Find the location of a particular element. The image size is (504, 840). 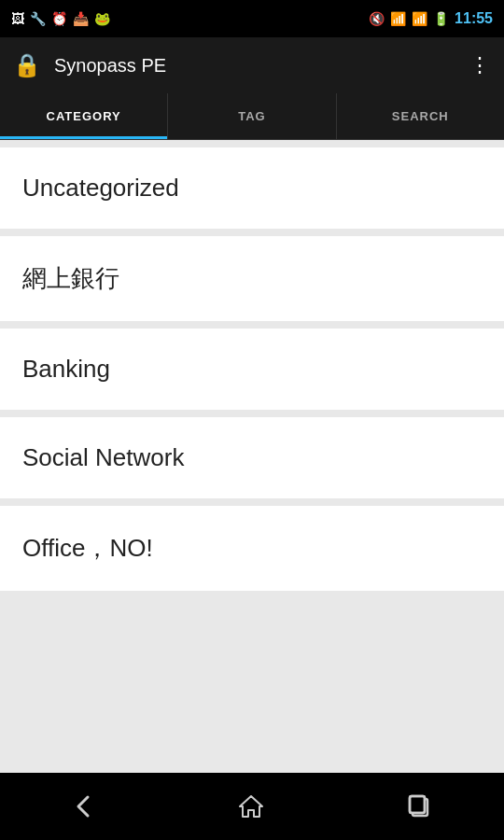

tools-icon: 🔧 is located at coordinates (37, 19).